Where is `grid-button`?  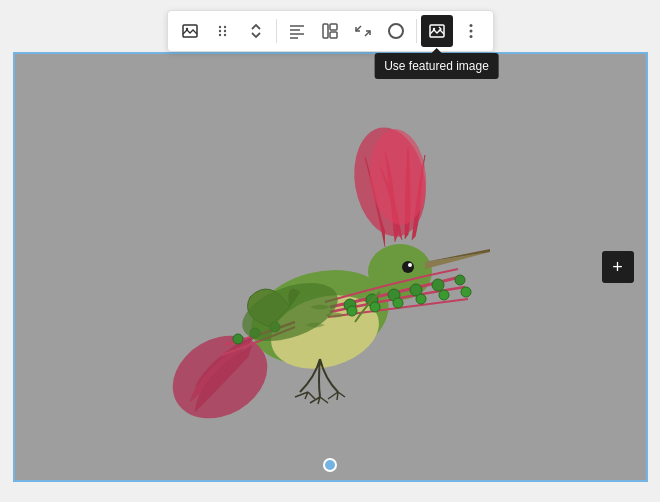
grid-button is located at coordinates (330, 31).